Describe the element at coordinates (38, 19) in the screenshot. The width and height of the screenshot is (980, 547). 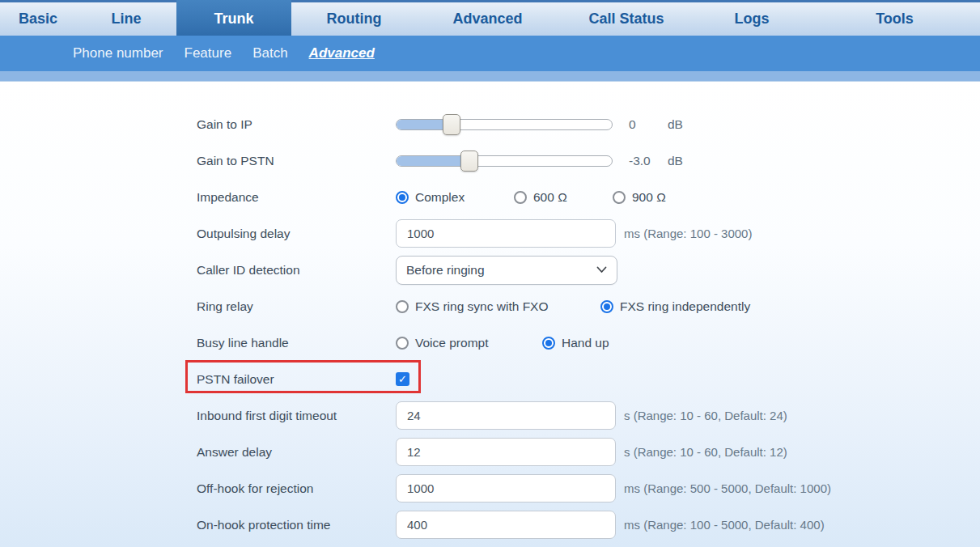
I see `tab-basic: Basic` at that location.